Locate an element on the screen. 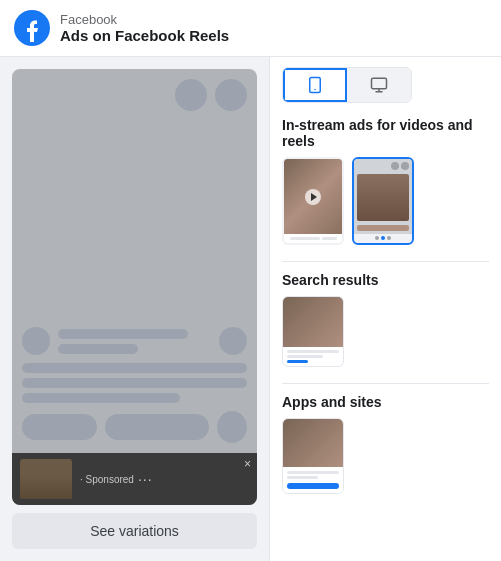 The width and height of the screenshot is (501, 561). page-title: Ads on Facebook Reels is located at coordinates (144, 36).